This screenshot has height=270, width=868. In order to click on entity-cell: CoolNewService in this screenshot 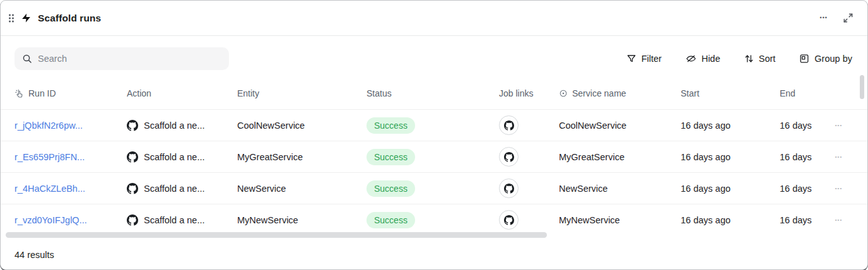, I will do `click(302, 126)`.